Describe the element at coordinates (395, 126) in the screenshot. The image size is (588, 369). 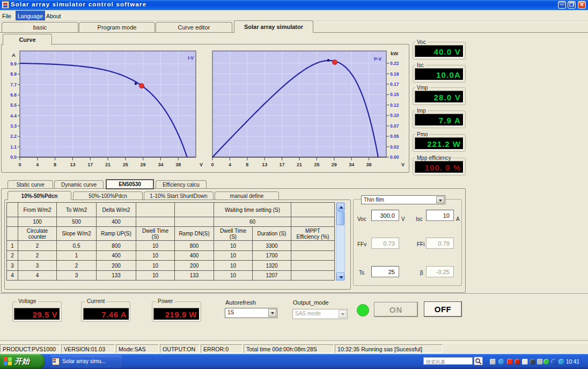
I see `svg-text: 0.07` at that location.